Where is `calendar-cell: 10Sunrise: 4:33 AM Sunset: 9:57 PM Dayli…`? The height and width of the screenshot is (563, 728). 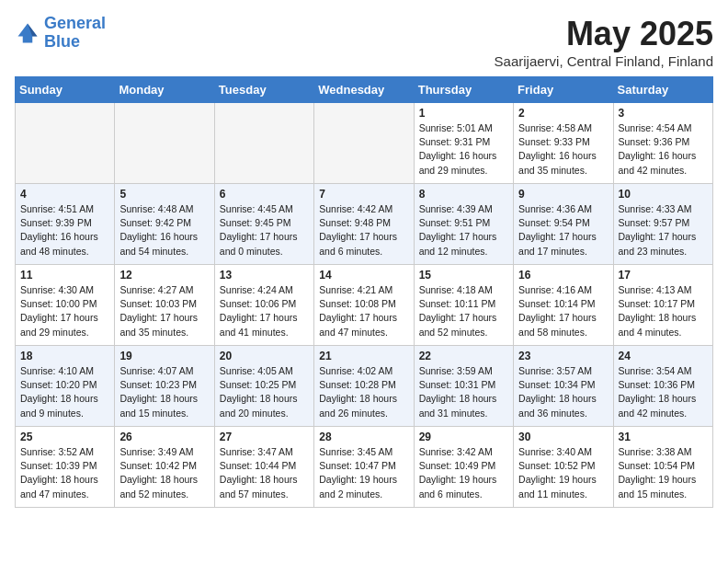
calendar-cell: 10Sunrise: 4:33 AM Sunset: 9:57 PM Dayli… is located at coordinates (663, 224).